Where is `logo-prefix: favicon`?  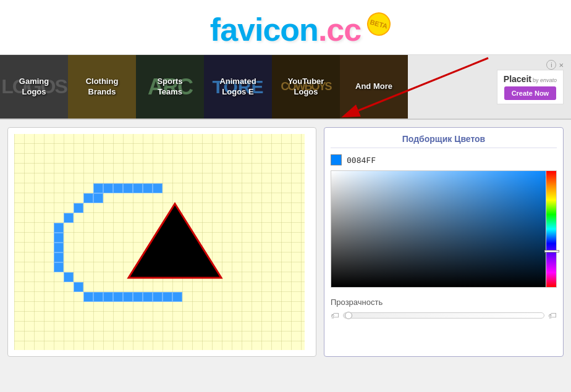
logo-prefix: favicon is located at coordinates (264, 30).